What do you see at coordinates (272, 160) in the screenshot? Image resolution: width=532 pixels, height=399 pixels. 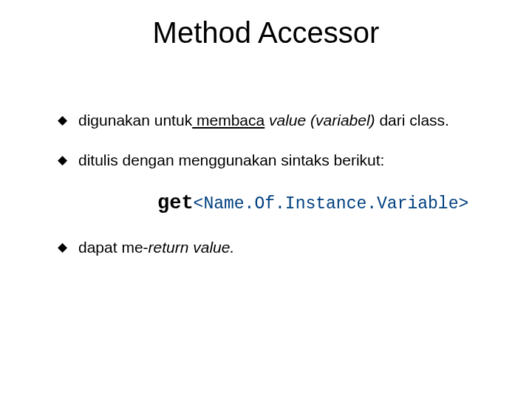 I see `bullet-item-2: ditulis dengan menggunakan sintaks berik…` at bounding box center [272, 160].